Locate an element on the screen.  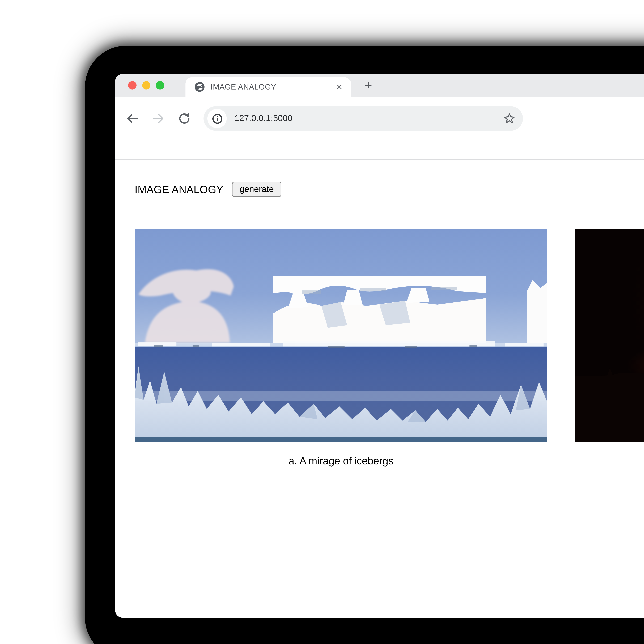
page-title: IMAGE ANALOGY is located at coordinates (179, 189).